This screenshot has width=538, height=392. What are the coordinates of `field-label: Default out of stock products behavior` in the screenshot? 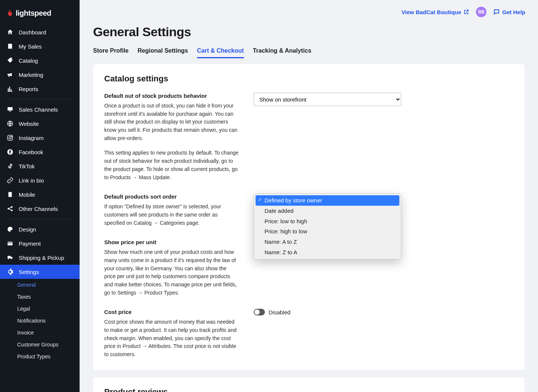 It's located at (171, 96).